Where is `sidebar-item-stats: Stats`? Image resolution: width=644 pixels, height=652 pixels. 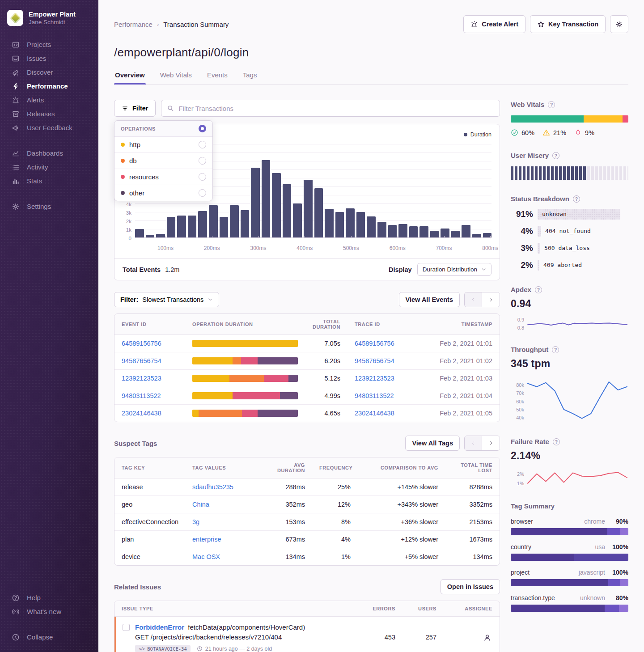
sidebar-item-stats: Stats is located at coordinates (49, 181).